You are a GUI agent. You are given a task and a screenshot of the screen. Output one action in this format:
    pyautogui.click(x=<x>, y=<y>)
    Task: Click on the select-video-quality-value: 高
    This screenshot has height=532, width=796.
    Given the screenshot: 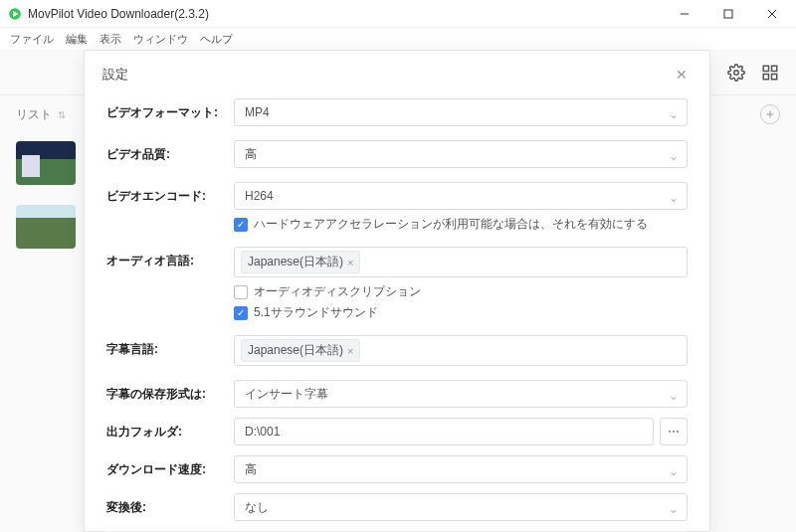 What is the action you would take?
    pyautogui.click(x=251, y=155)
    